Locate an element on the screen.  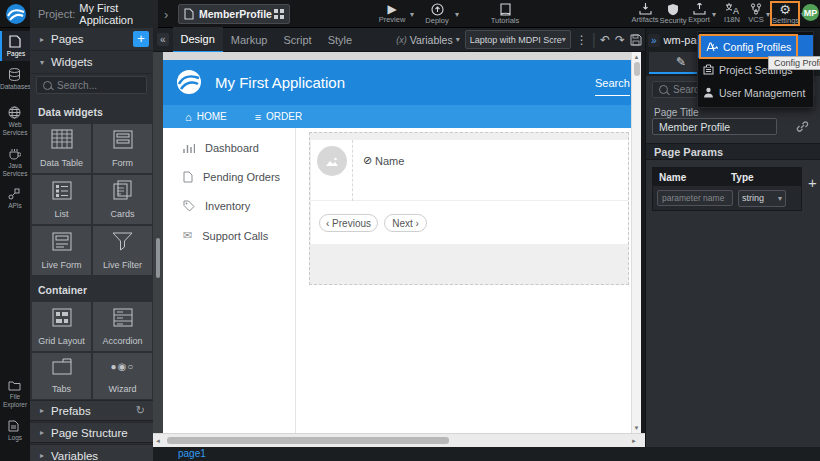
pagination-row: ‹ Previous Next › is located at coordinates (470, 222).